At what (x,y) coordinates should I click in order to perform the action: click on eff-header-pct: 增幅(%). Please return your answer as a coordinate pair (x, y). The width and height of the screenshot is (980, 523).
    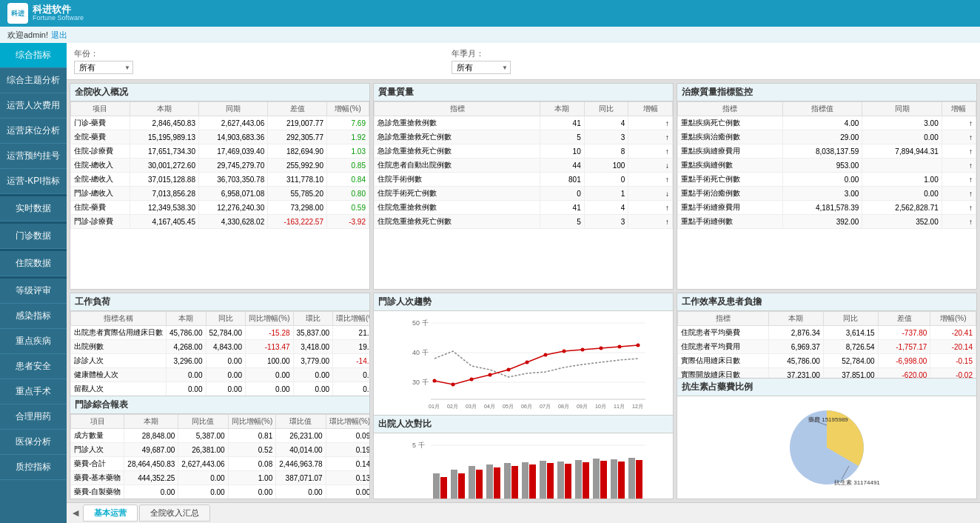
    Looking at the image, I should click on (953, 319).